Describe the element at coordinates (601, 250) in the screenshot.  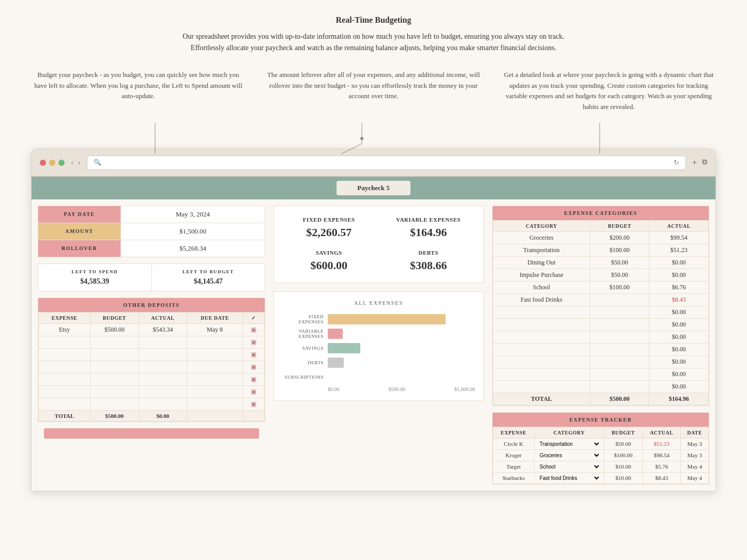
I see `ec-row-transportation: Transportation $100.00 $51.23` at that location.